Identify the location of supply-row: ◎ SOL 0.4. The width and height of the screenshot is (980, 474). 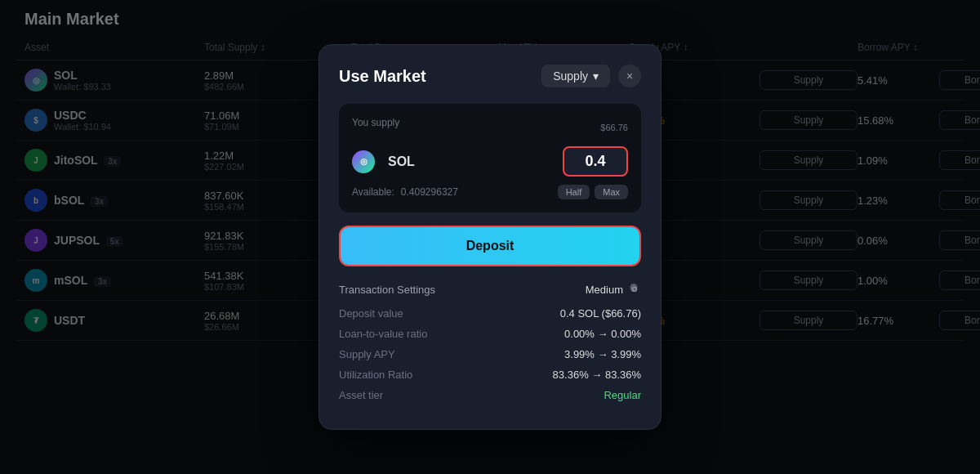
(490, 162).